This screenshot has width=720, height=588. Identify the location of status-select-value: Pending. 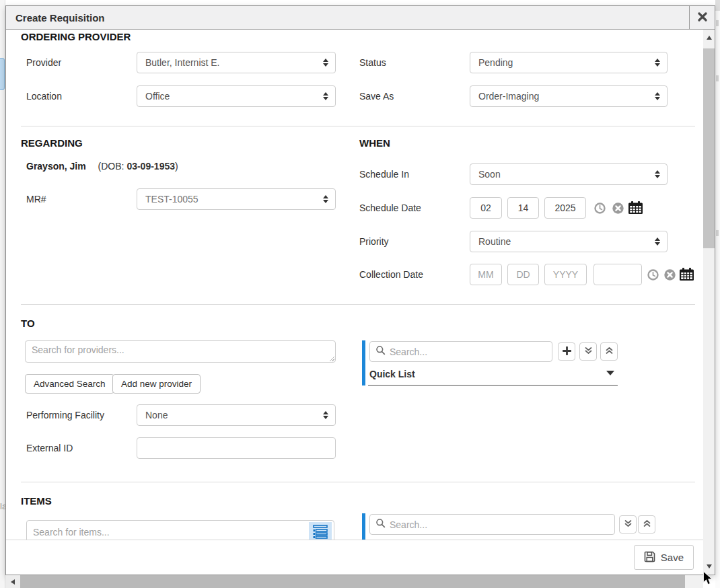
(495, 63).